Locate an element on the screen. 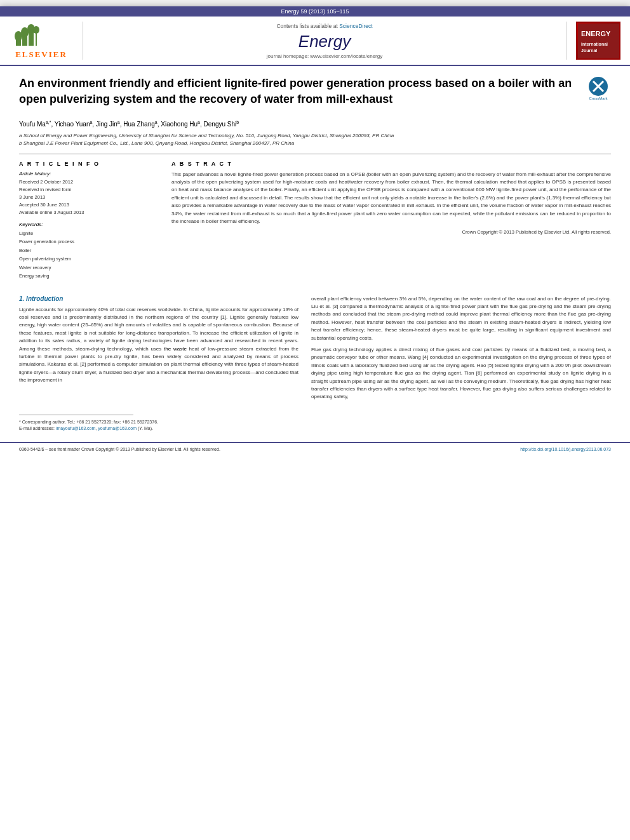 The height and width of the screenshot is (840, 630). top-bar: Energy 59 (2013) 105–115 is located at coordinates (315, 11).